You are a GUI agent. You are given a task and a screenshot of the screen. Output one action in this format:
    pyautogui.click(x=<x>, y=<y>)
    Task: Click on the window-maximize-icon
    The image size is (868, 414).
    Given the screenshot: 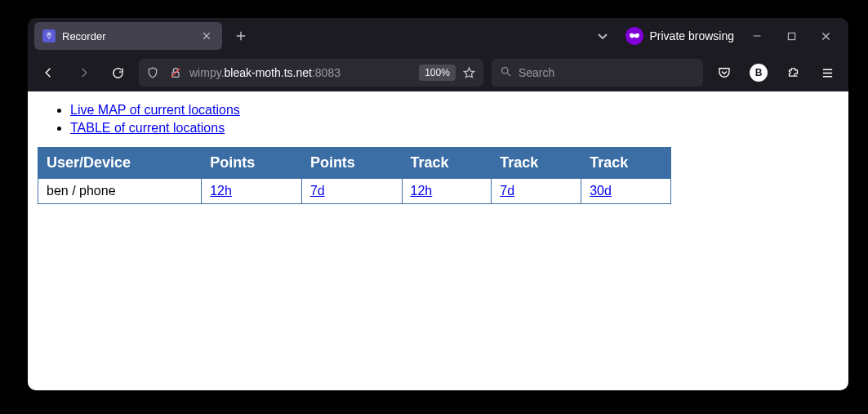 What is the action you would take?
    pyautogui.click(x=791, y=36)
    